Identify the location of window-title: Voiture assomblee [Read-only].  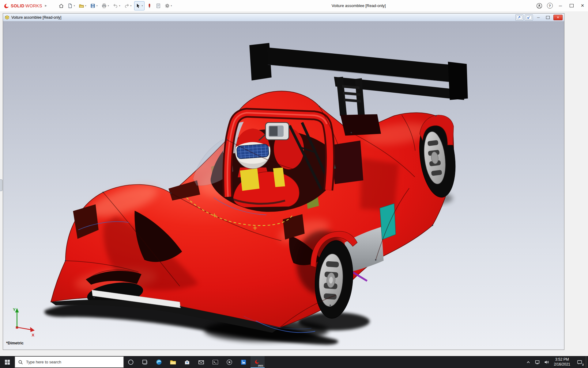
(359, 6).